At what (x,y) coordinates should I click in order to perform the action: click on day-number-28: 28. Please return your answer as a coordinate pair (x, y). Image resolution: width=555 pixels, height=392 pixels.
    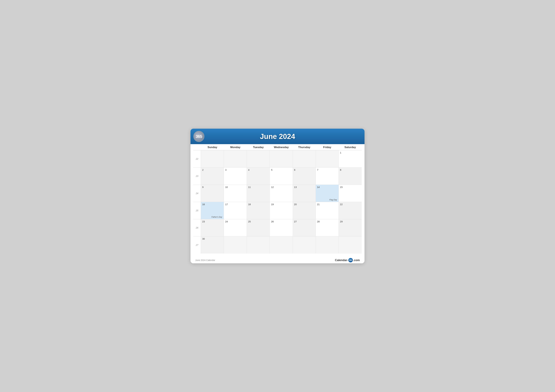
    Looking at the image, I should click on (327, 222).